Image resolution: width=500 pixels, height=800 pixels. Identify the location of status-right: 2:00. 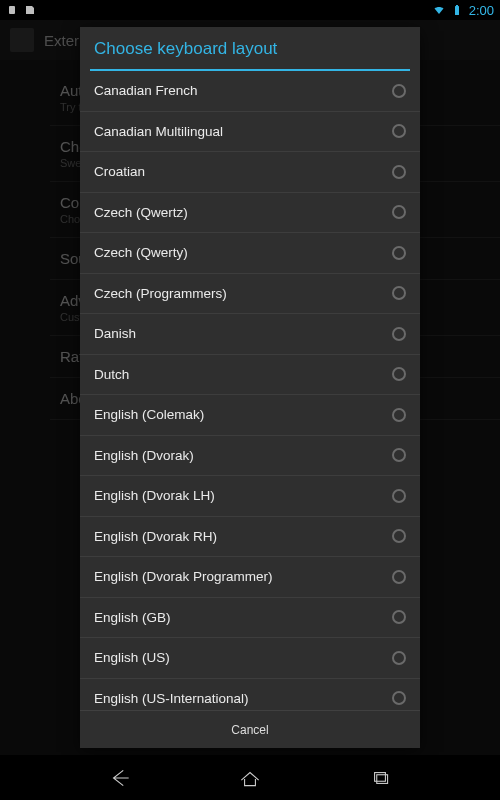
(464, 10).